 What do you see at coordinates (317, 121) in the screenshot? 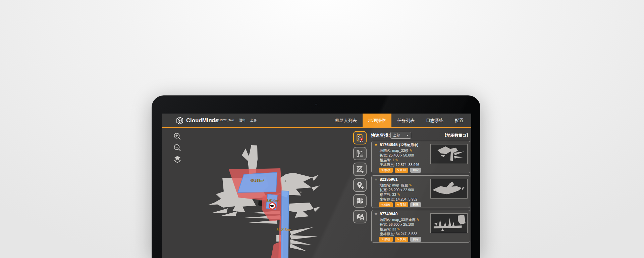
I see `top-navbar: CloudMinds 欢迎BJDT2_Test 退出 全屏 机器人列表 地图操作…` at bounding box center [317, 121].